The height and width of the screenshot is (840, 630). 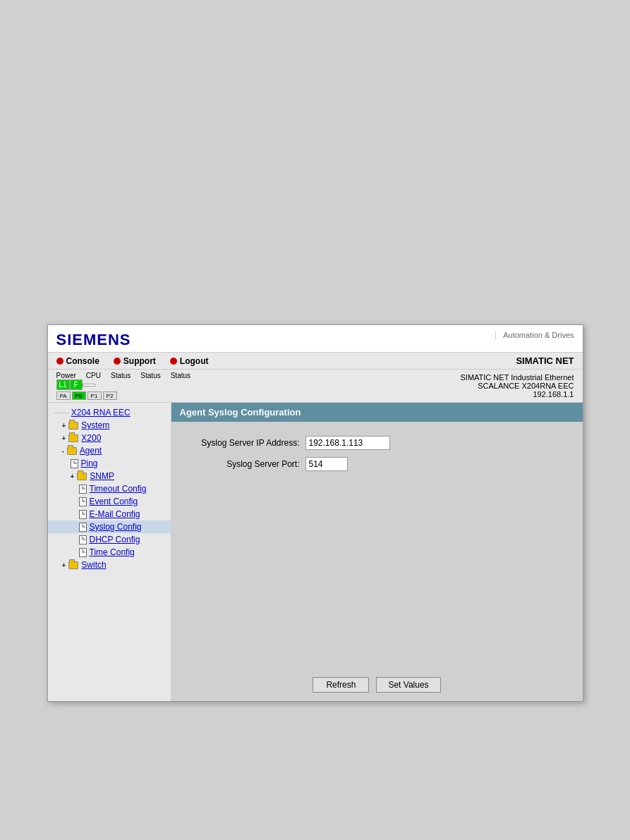 I want to click on device-line2: SCALANCE X204RNA EEC, so click(x=518, y=386).